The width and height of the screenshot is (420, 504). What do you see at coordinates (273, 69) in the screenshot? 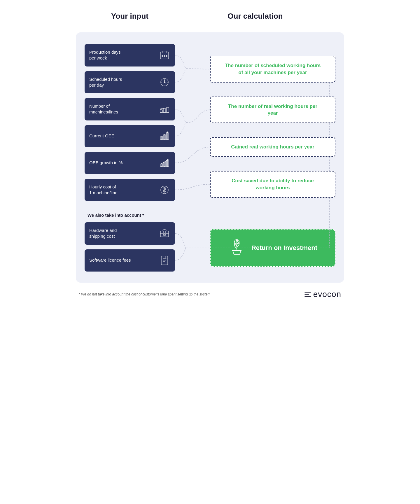
I see `calc-box-scheduled-hours: The number of scheduled working hoursof …` at bounding box center [273, 69].